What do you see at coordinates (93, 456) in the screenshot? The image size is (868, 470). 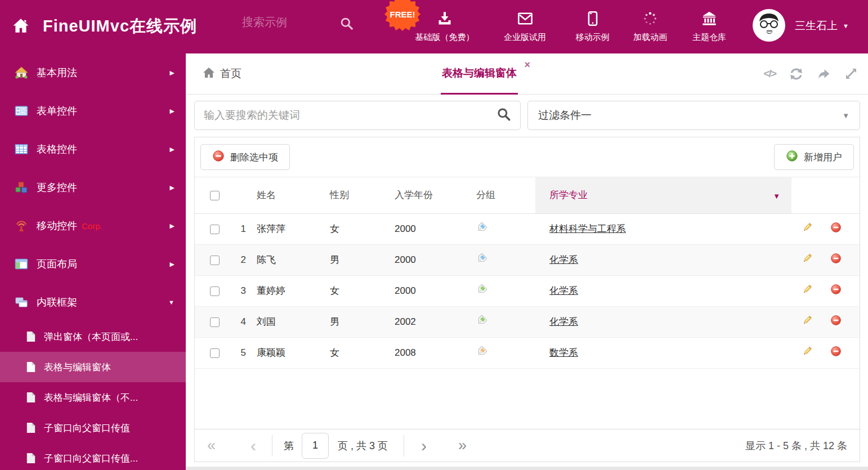 I see `sidebar-subitem-child-to-parent-alt: 子窗口向父窗口传值...` at bounding box center [93, 456].